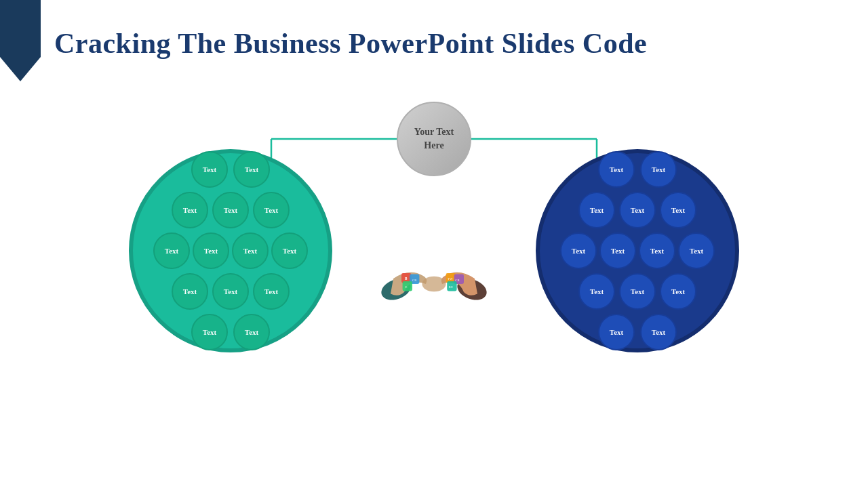  Describe the element at coordinates (434, 268) in the screenshot. I see `handshake-image: B CR E TW CR BU` at that location.